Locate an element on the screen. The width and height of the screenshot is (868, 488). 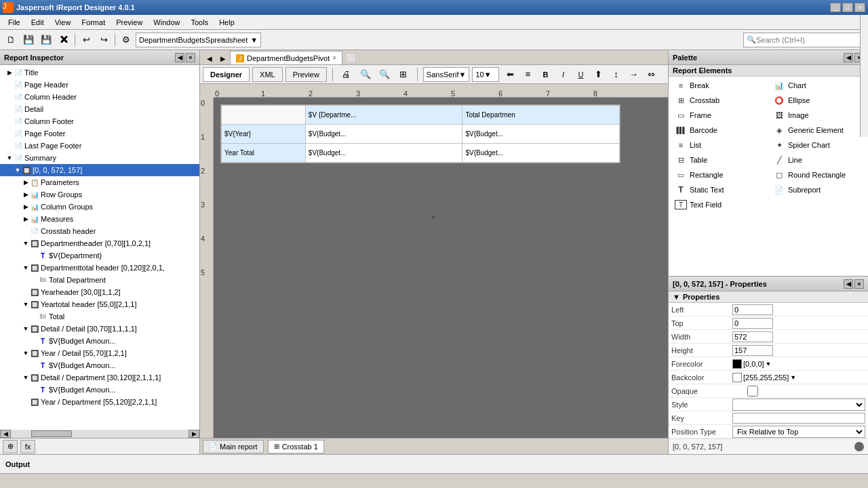
italic-btn: I is located at coordinates (563, 75).